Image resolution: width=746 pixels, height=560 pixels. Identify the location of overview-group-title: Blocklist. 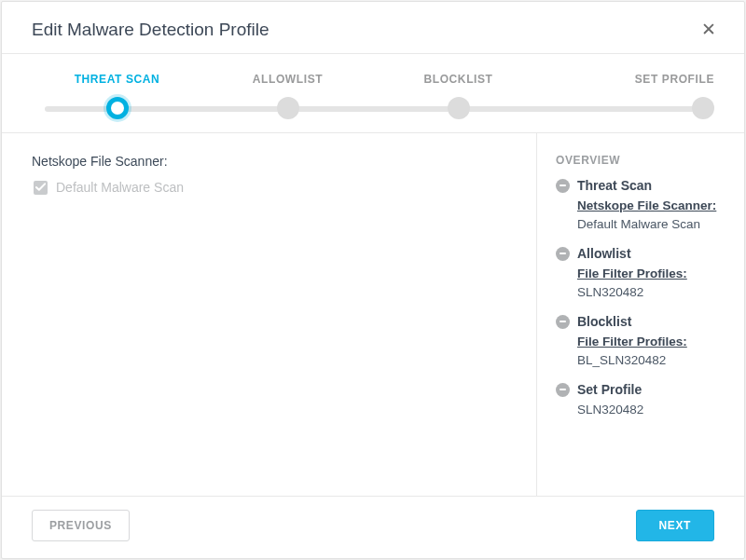
(604, 321).